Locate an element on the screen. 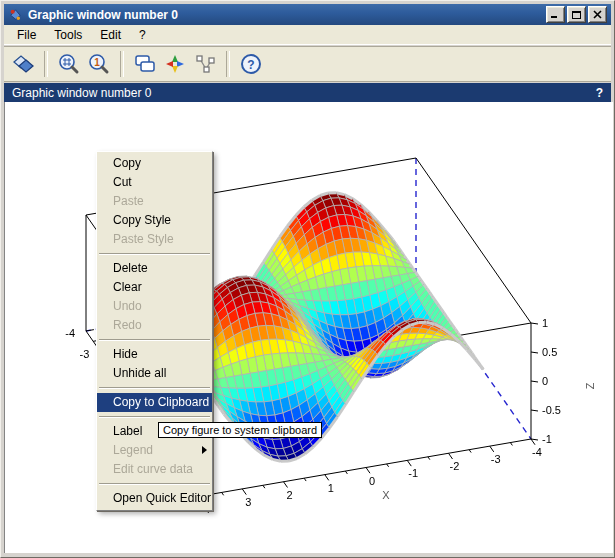  help-button: ? is located at coordinates (251, 64).